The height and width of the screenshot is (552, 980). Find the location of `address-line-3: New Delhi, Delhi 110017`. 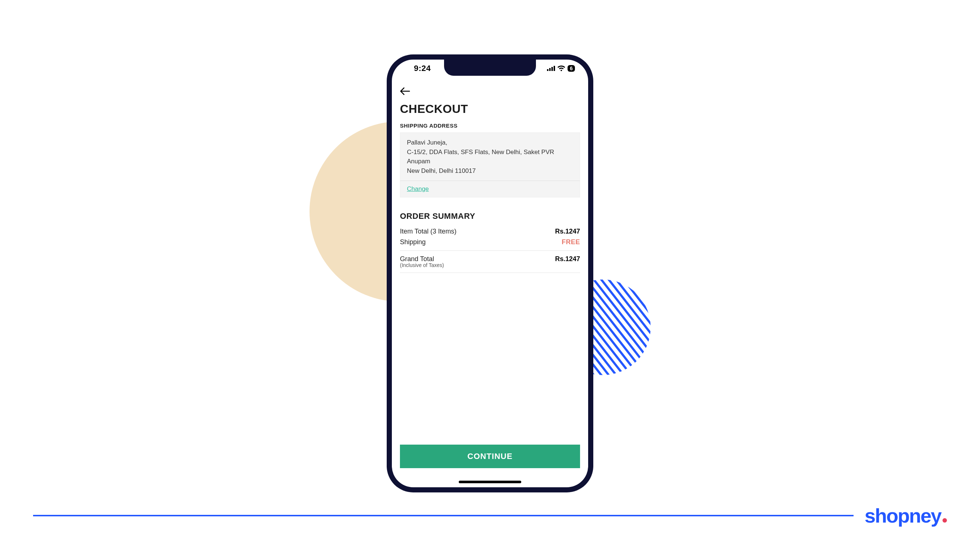

address-line-3: New Delhi, Delhi 110017 is located at coordinates (490, 171).